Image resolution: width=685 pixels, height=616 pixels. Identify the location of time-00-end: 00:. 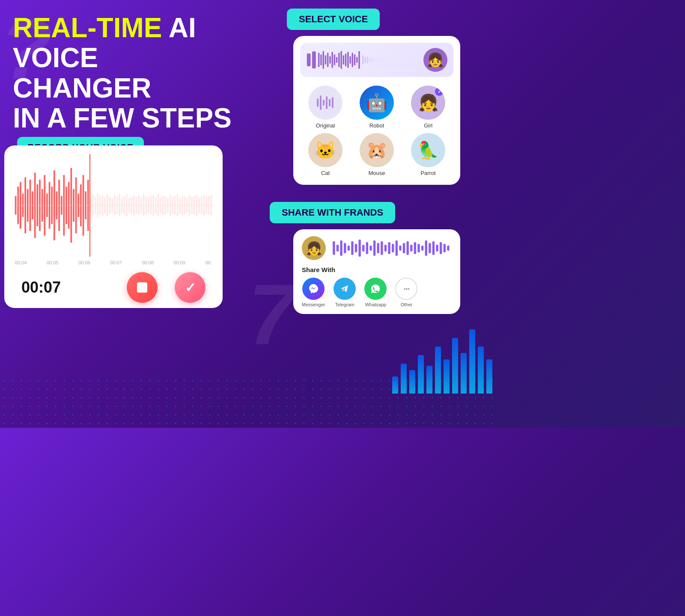
(209, 263).